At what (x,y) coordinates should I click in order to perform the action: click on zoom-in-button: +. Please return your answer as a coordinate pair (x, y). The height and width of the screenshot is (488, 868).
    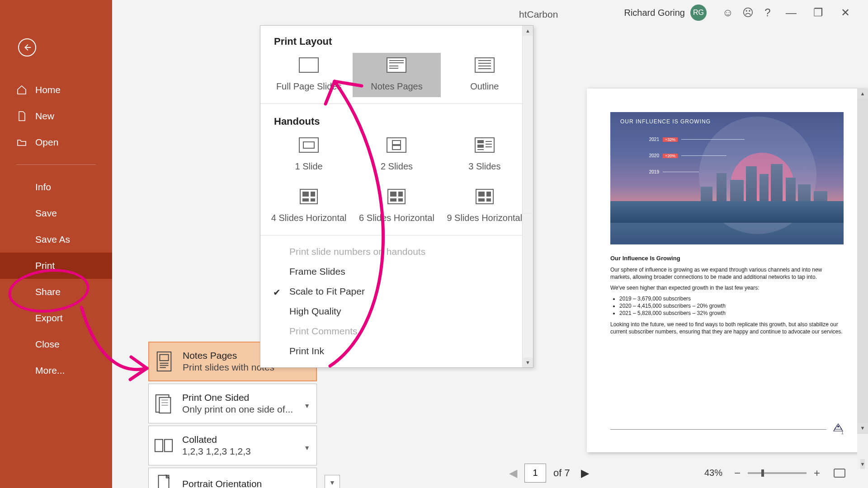
    Looking at the image, I should click on (817, 473).